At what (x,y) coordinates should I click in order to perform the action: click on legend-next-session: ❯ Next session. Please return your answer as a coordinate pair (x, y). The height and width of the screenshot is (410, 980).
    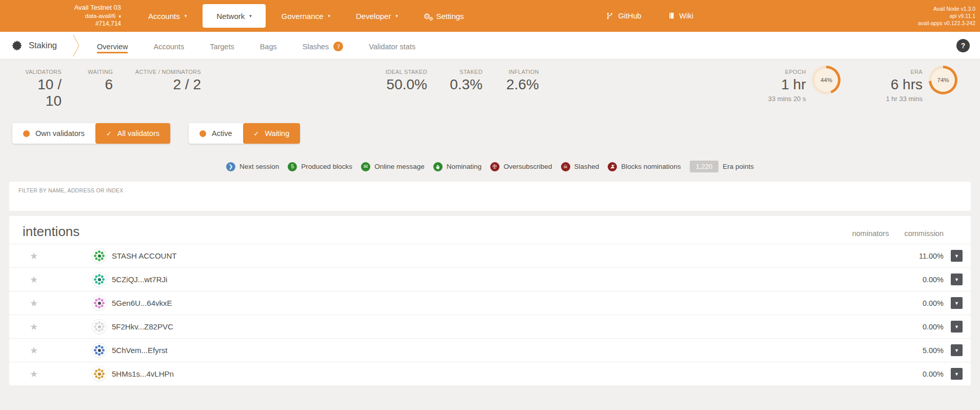
    Looking at the image, I should click on (252, 167).